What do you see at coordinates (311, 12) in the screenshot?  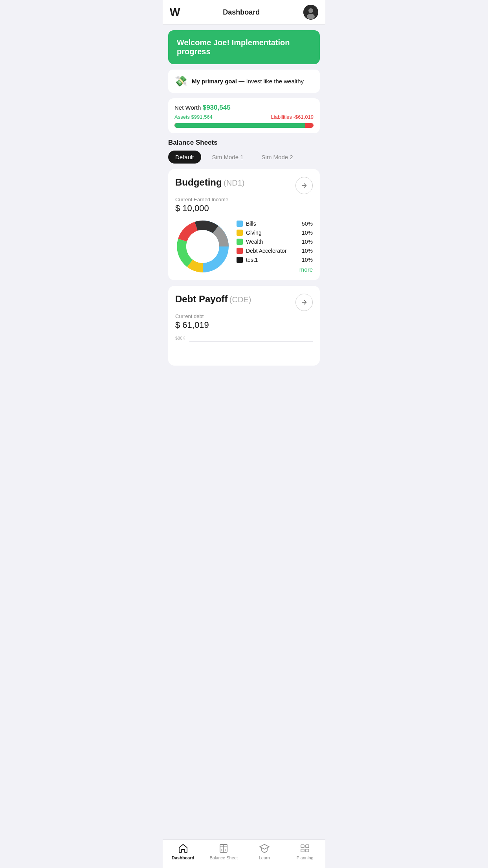 I see `avatar` at bounding box center [311, 12].